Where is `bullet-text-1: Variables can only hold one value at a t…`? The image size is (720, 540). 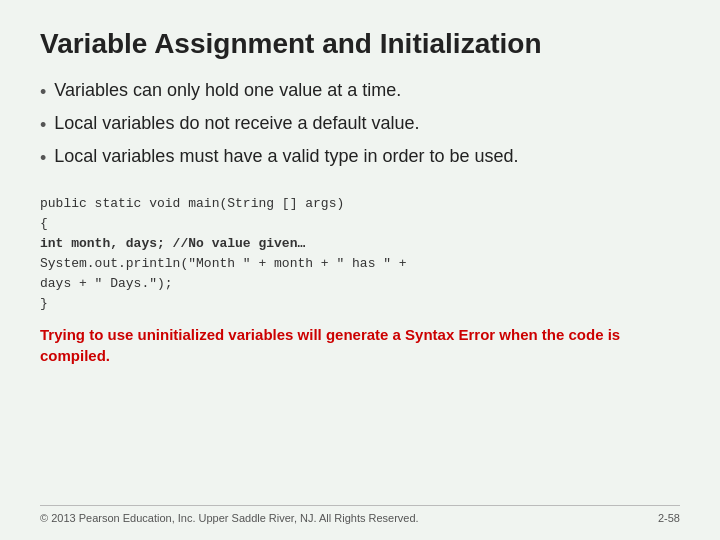
bullet-text-1: Variables can only hold one value at a t… is located at coordinates (228, 90).